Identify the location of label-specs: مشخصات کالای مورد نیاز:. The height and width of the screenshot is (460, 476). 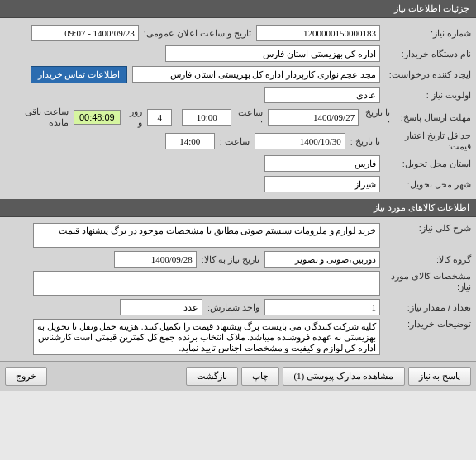
(426, 282).